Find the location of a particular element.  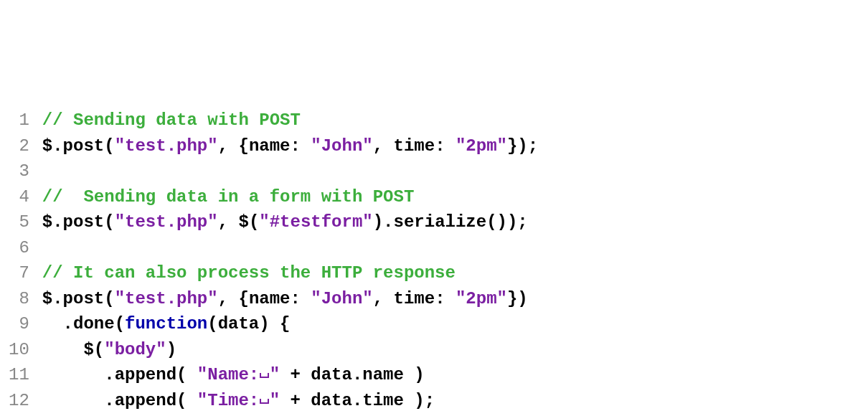

line-number: 5 is located at coordinates (26, 222).